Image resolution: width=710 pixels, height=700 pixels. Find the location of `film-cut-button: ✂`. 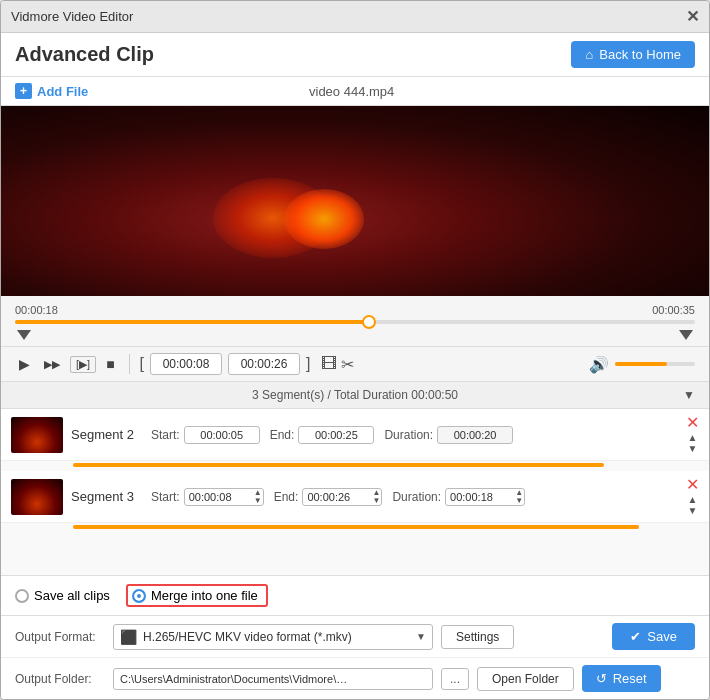

film-cut-button: ✂ is located at coordinates (348, 364).